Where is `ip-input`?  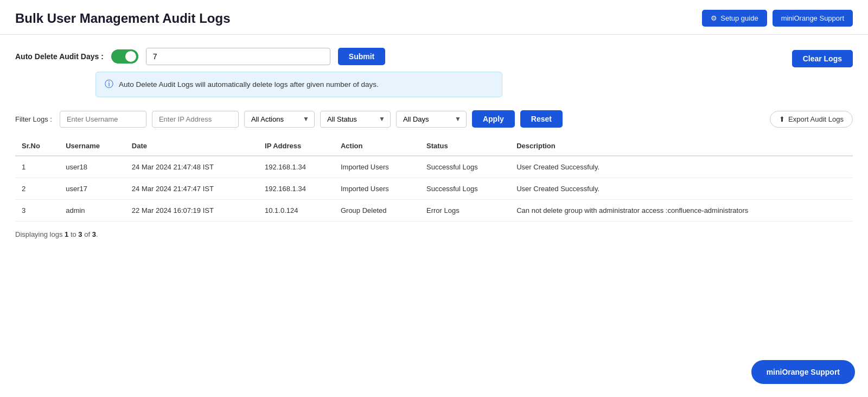
ip-input is located at coordinates (195, 119).